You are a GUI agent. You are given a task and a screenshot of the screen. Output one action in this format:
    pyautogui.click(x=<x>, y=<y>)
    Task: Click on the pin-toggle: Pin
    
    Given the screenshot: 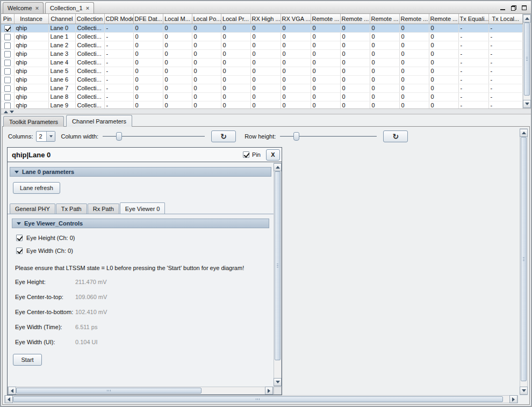 What is the action you would take?
    pyautogui.click(x=251, y=155)
    